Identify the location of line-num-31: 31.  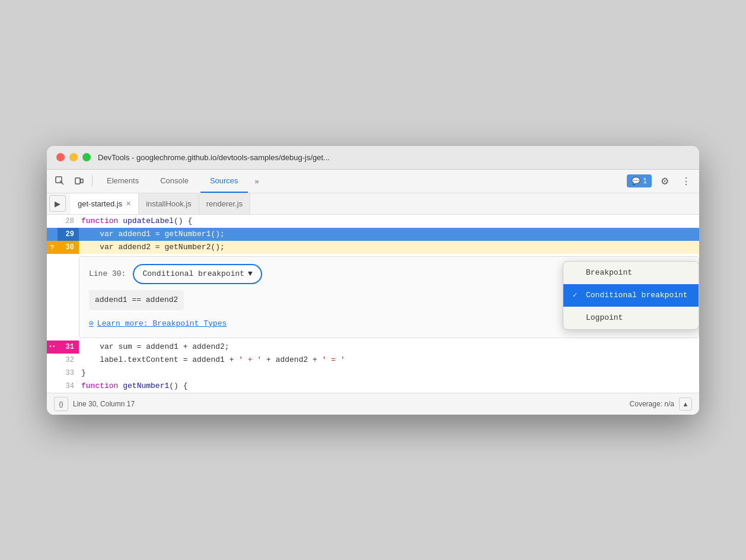
(68, 347).